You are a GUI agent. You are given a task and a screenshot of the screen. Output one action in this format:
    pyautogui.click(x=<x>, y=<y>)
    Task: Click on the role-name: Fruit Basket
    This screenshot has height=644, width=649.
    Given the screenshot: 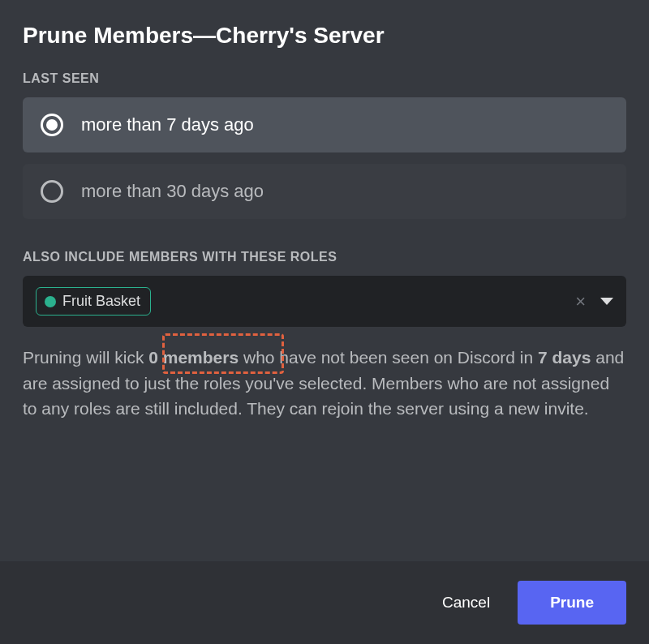 What is the action you would take?
    pyautogui.click(x=101, y=302)
    